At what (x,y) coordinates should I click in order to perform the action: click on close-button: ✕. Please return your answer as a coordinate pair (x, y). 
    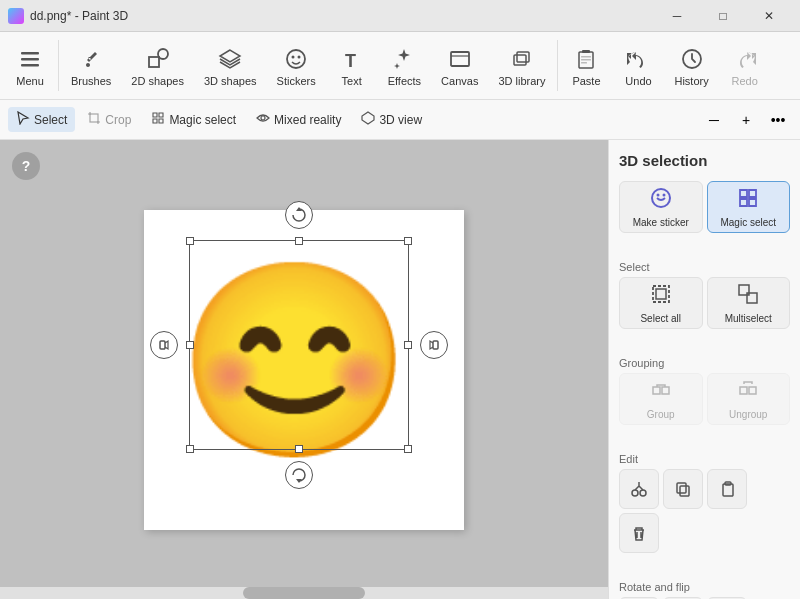
    Looking at the image, I should click on (769, 16).